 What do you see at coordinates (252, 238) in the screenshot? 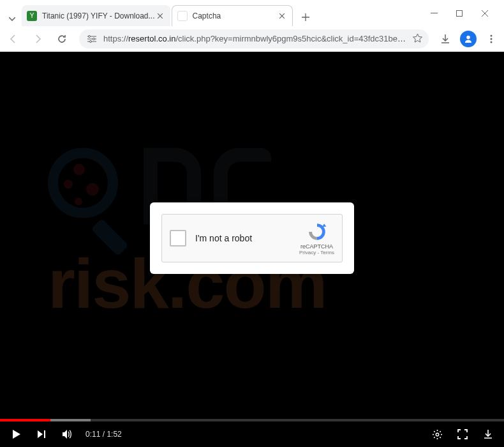
I see `recaptcha-widget: I'm not a robot reCAPTCHA Privacy - Term…` at bounding box center [252, 238].